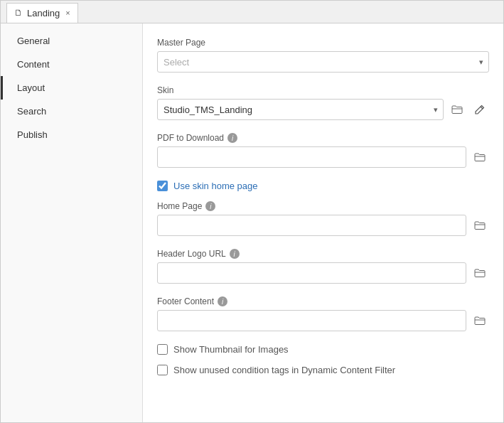  What do you see at coordinates (323, 151) in the screenshot?
I see `pdf-to-download-group: PDF to Download i` at bounding box center [323, 151].